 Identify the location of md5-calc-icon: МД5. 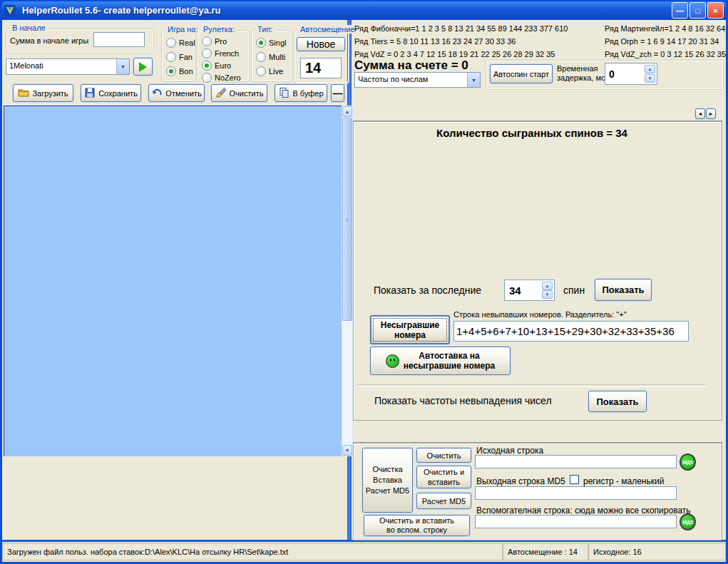
(687, 462).